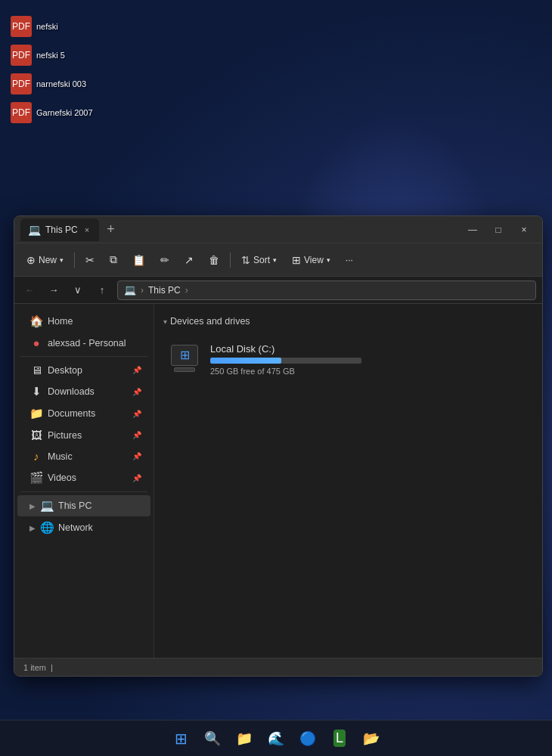 The height and width of the screenshot is (756, 552). What do you see at coordinates (371, 739) in the screenshot?
I see `taskbar-app-red: 📂` at bounding box center [371, 739].